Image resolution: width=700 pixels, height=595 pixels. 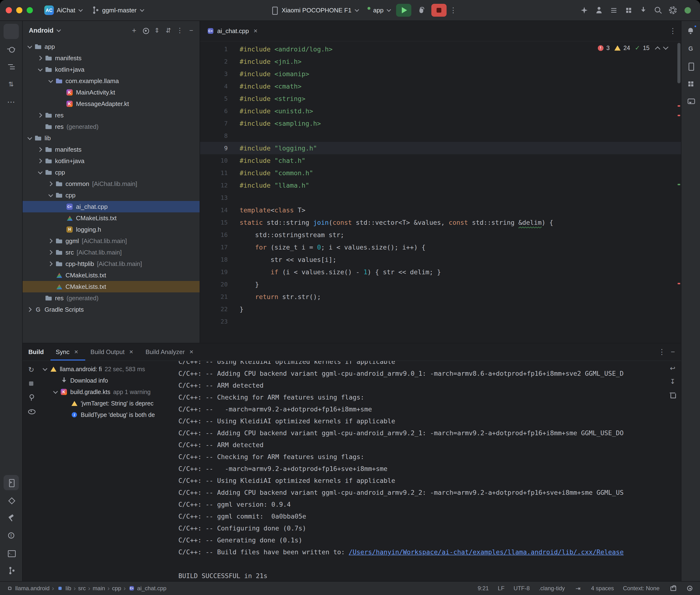 What do you see at coordinates (111, 229) in the screenshot?
I see `project-tree-item: logging.h` at bounding box center [111, 229].